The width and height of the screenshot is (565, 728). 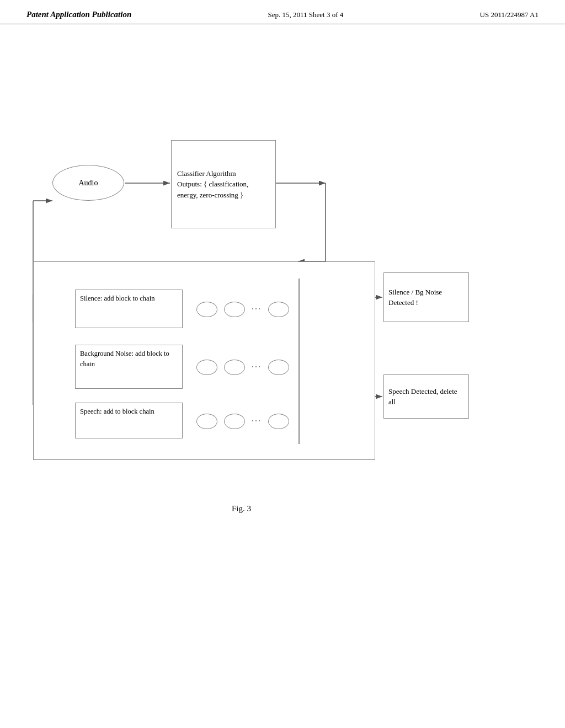 I want to click on row3-label: Speech: add to block chain, so click(x=117, y=411).